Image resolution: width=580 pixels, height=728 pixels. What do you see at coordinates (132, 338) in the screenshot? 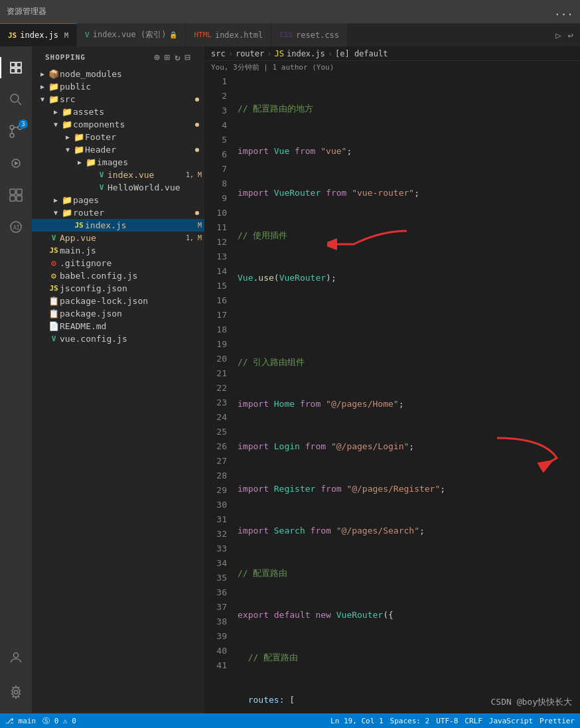
I see `tree-label: vue.config.js` at bounding box center [132, 338].